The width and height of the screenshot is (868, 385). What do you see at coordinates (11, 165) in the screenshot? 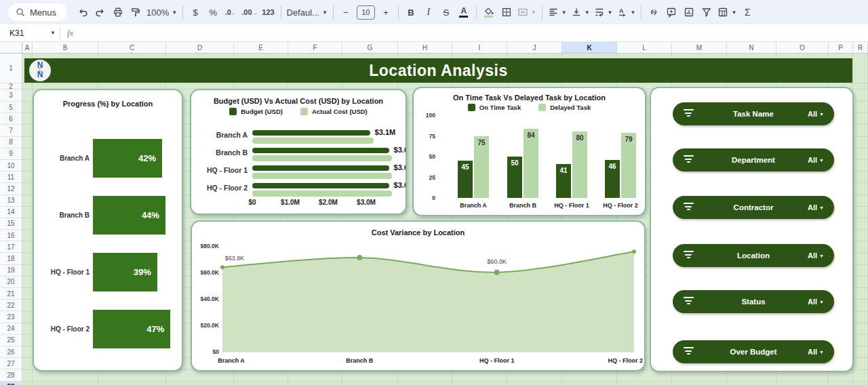
I see `row-header-10: 10` at bounding box center [11, 165].